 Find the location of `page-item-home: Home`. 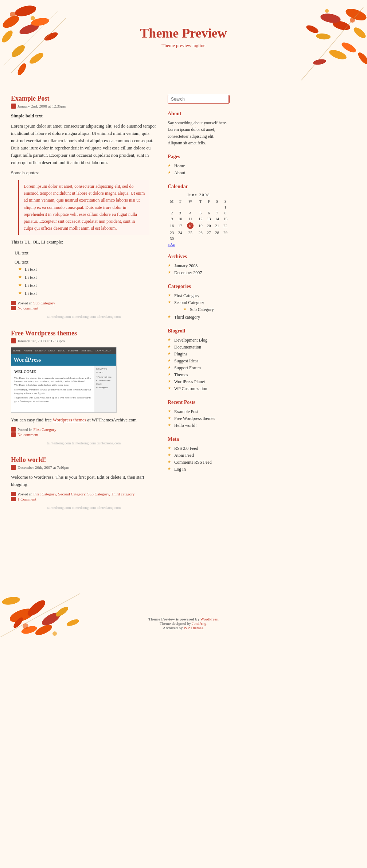

page-item-home: Home is located at coordinates (199, 166).